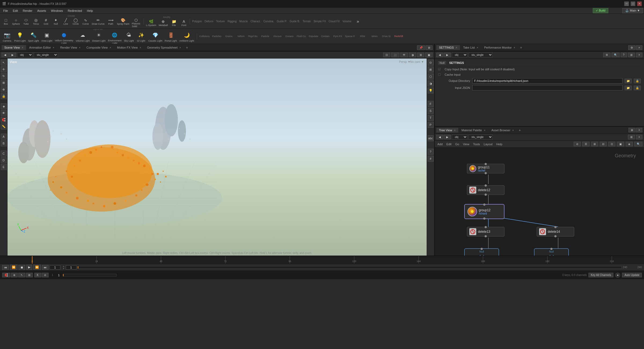 The height and width of the screenshot is (349, 644). What do you see at coordinates (431, 138) in the screenshot?
I see `abc-label: abc` at bounding box center [431, 138].